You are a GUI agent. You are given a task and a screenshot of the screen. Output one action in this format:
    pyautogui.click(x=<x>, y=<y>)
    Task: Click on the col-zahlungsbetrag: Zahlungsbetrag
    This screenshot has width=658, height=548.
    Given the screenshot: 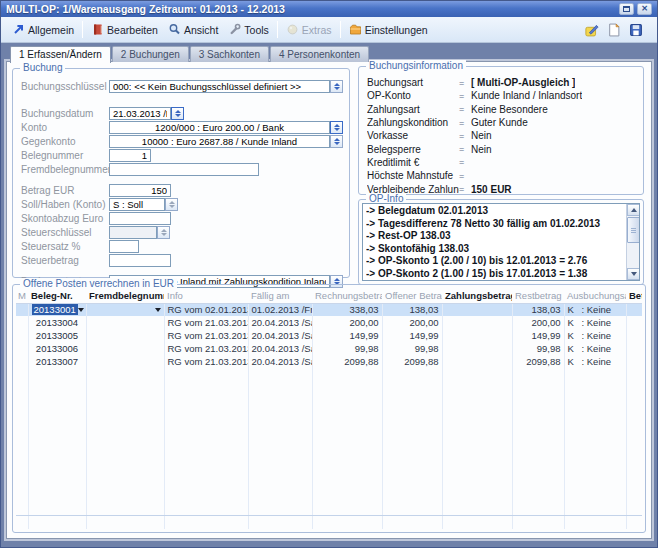 What is the action you would take?
    pyautogui.click(x=477, y=296)
    